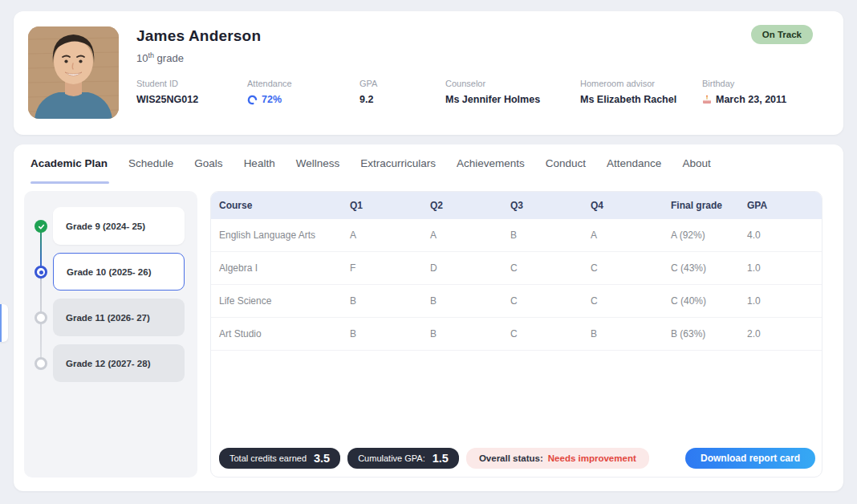 The width and height of the screenshot is (857, 504). I want to click on col-header-course: Course, so click(284, 205).